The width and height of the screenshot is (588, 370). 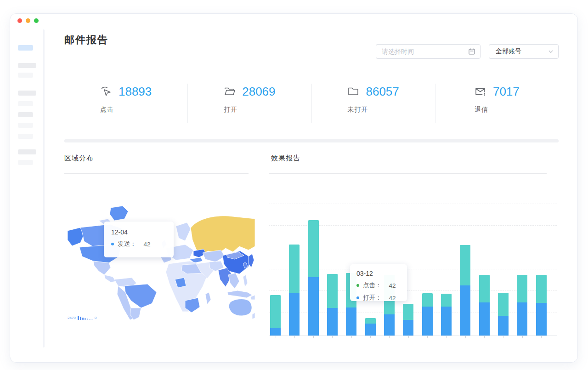 What do you see at coordinates (357, 110) in the screenshot?
I see `stat-unopened-label: 未打开` at bounding box center [357, 110].